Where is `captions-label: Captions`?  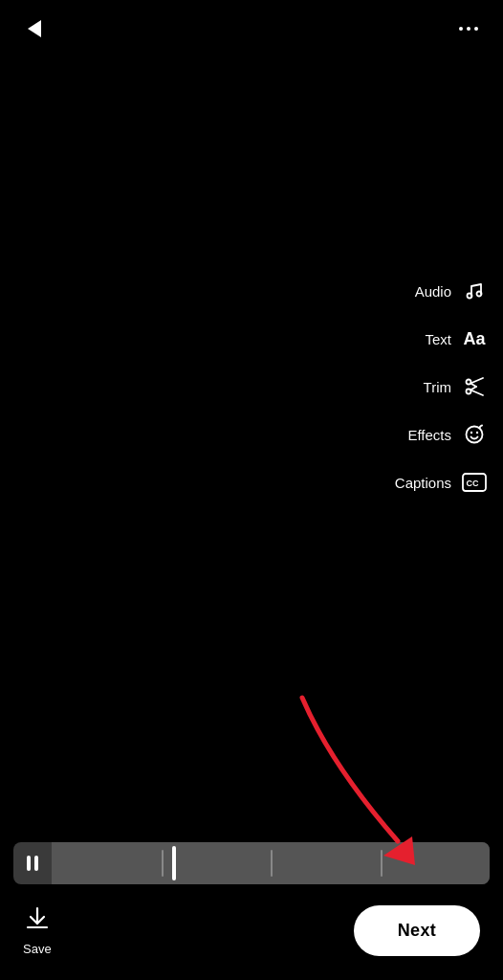
captions-label: Captions is located at coordinates (423, 482).